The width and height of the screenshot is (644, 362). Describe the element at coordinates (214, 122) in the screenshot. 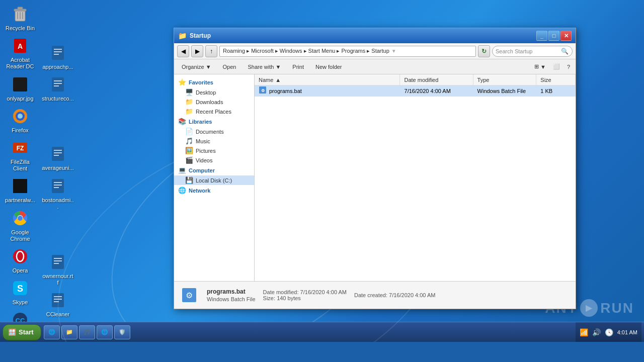

I see `libraries-section: 📚 Libraries` at that location.